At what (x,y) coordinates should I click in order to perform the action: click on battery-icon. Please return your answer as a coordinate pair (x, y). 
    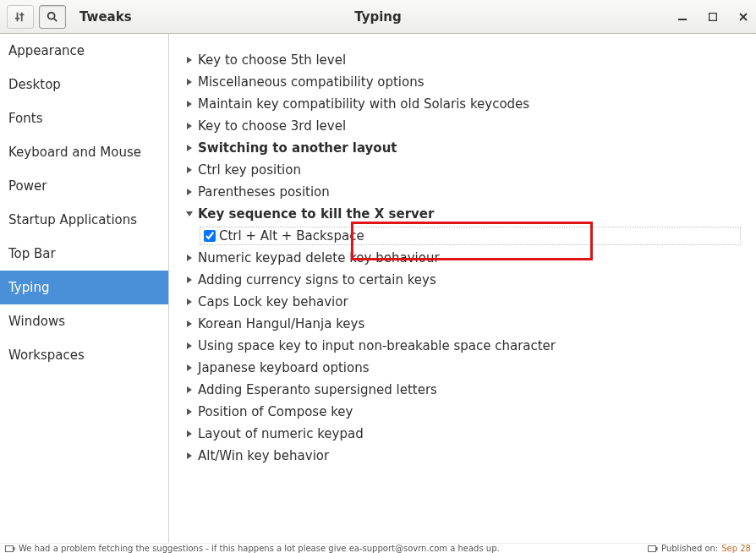
    Looking at the image, I should click on (10, 549).